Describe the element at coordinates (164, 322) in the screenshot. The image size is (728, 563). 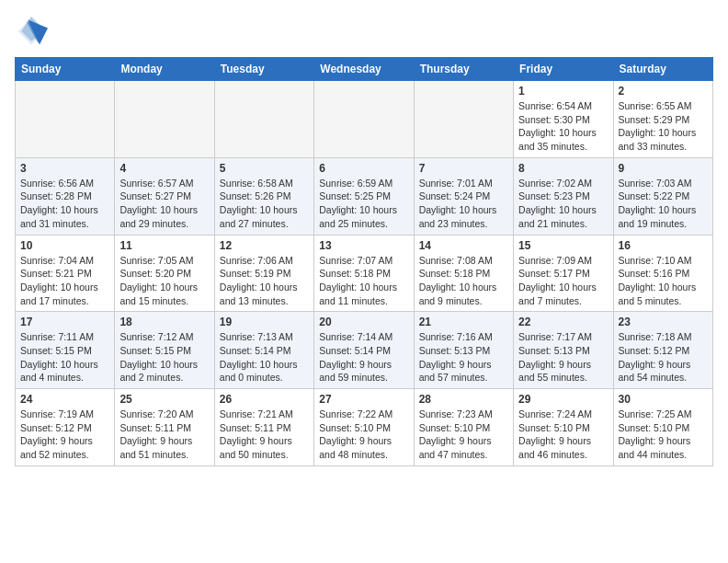
I see `day-number: 18` at that location.